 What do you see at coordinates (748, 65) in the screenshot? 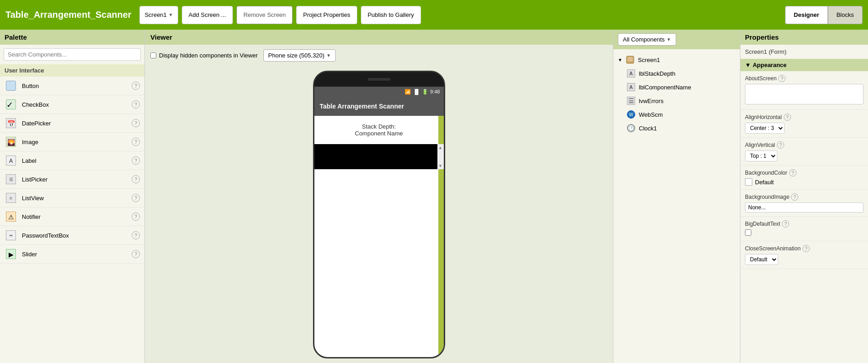
I see `appearance-collapse-icon: ▼` at bounding box center [748, 65].